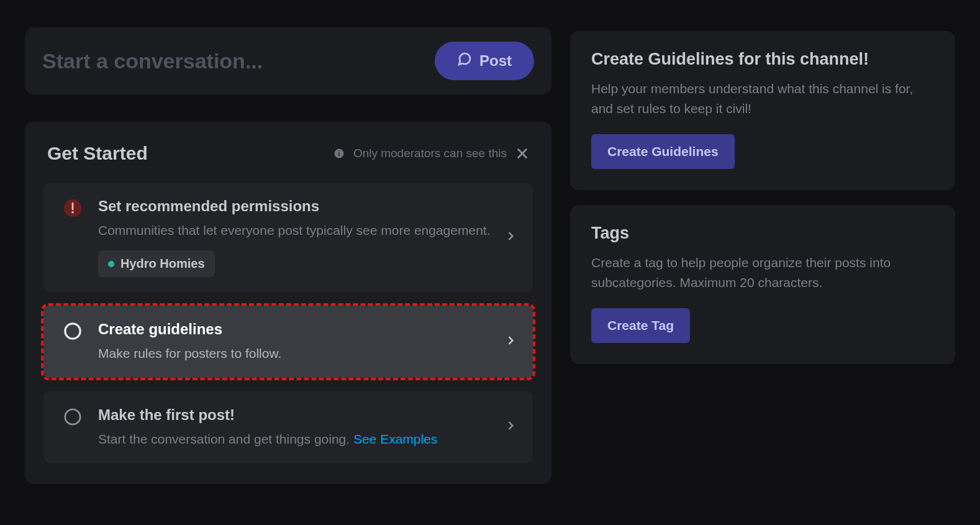 The height and width of the screenshot is (525, 980). I want to click on step-body: Set recommended permissions Communities …, so click(307, 237).